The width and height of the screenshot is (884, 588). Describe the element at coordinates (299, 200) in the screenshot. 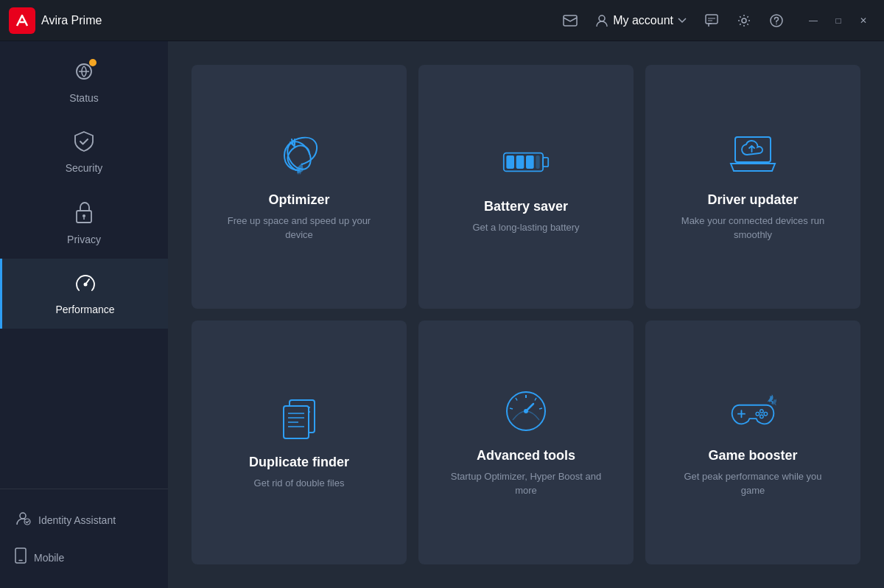

I see `optimizer-title: Optimizer` at that location.